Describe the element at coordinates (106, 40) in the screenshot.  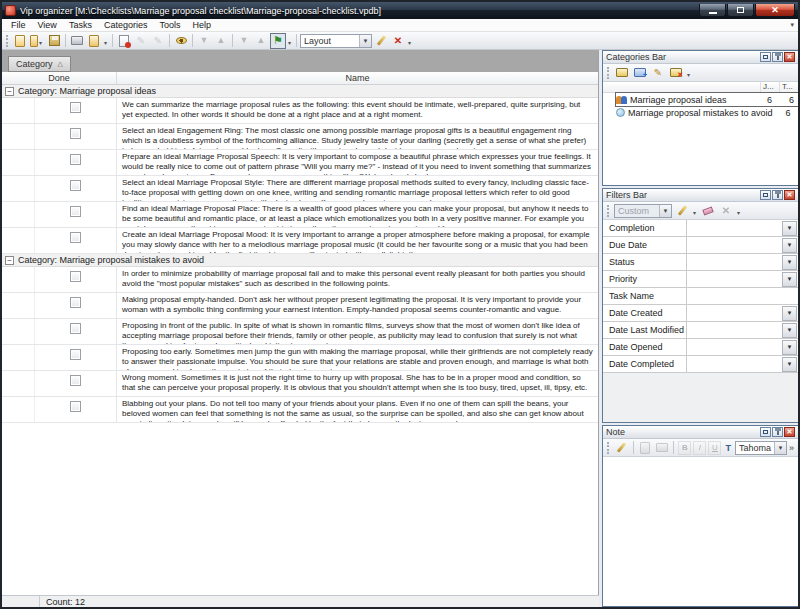
I see `print-overflow-chevron: ▾` at that location.